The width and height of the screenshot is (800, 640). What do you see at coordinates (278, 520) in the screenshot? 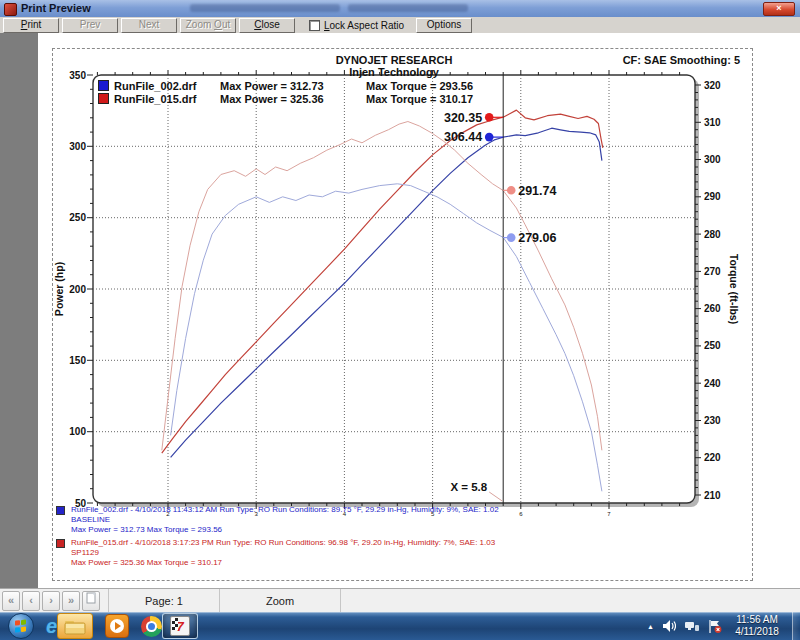
I see `run002-annotation: RunFile_002.drf - 4/10/2018 11:43:12 AM …` at bounding box center [278, 520].